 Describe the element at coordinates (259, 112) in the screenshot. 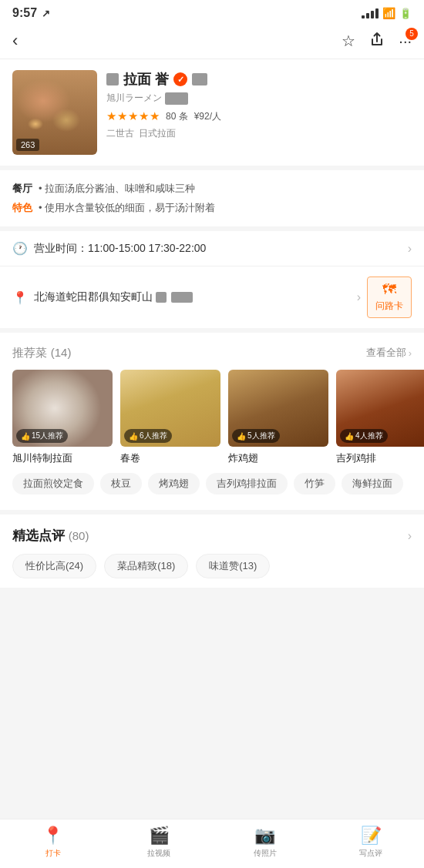

I see `restaurant-info: 拉面 誉 ✓ 旭川ラーメン ★ ★ ★ ★ ★ 80 条 ¥92/人 二世古 日…` at that location.